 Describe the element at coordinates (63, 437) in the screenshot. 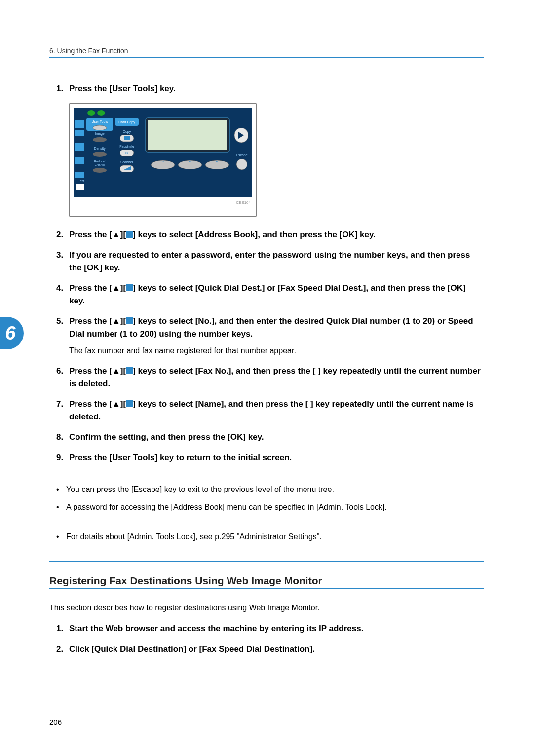

I see `step-number: 8.` at that location.